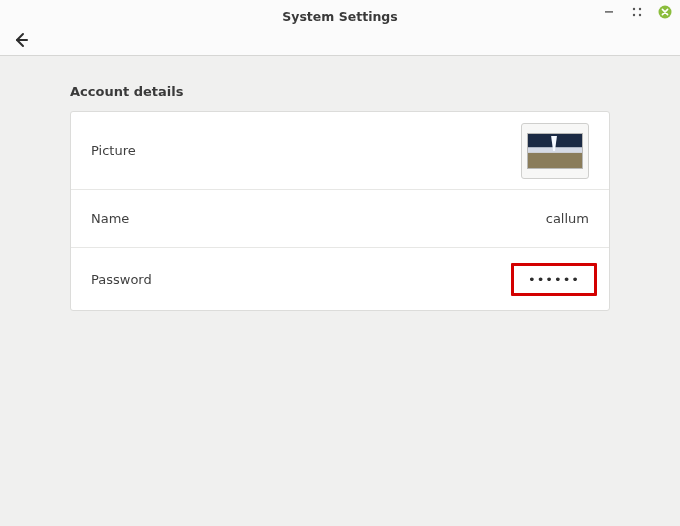 This screenshot has width=680, height=526. Describe the element at coordinates (609, 12) in the screenshot. I see `minimize-button` at that location.